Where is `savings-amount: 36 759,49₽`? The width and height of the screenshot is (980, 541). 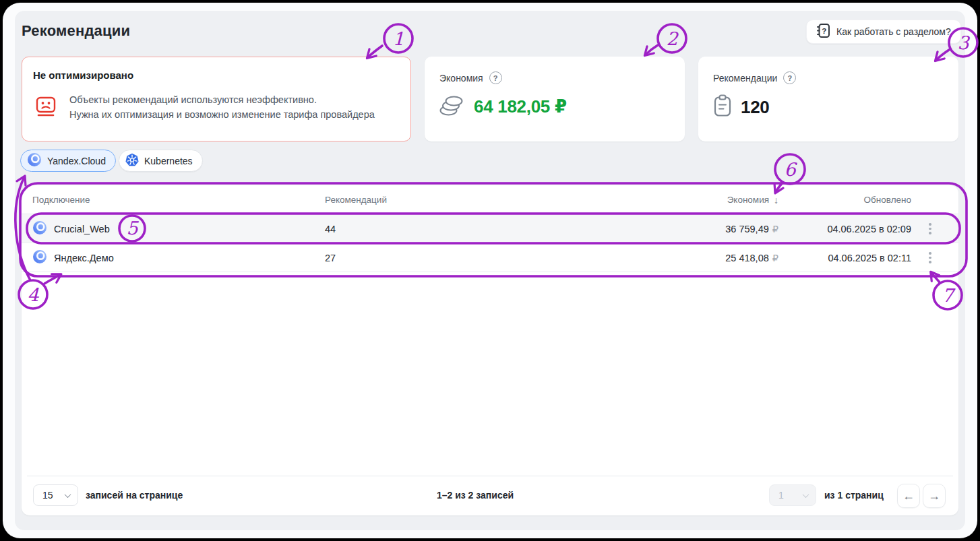 savings-amount: 36 759,49₽ is located at coordinates (752, 229).